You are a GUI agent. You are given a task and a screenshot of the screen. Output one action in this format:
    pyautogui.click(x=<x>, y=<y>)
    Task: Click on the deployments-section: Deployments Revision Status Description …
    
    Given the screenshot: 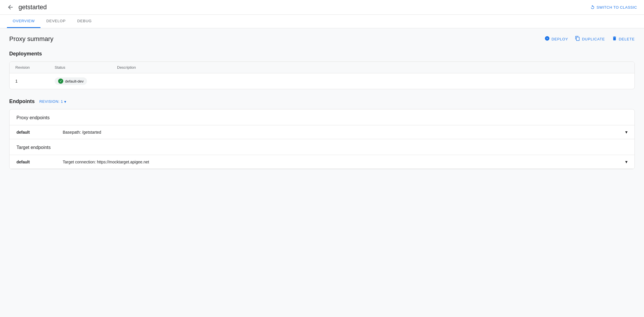 What is the action you would take?
    pyautogui.click(x=322, y=70)
    